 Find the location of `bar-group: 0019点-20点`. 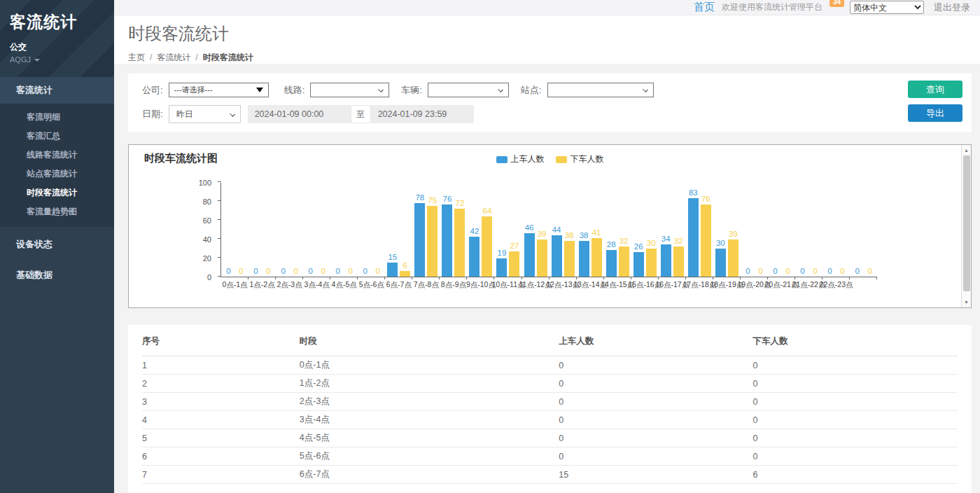

bar-group: 0019点-20点 is located at coordinates (755, 230).